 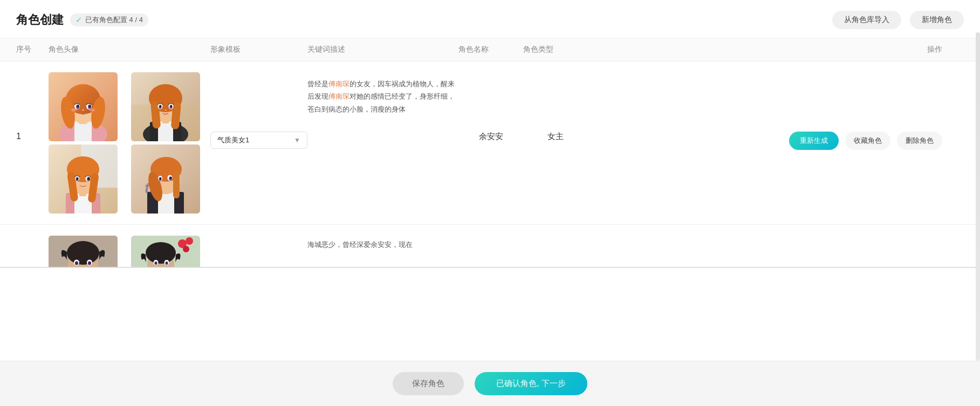 I want to click on col-header-desc: 关键词描述, so click(x=383, y=50).